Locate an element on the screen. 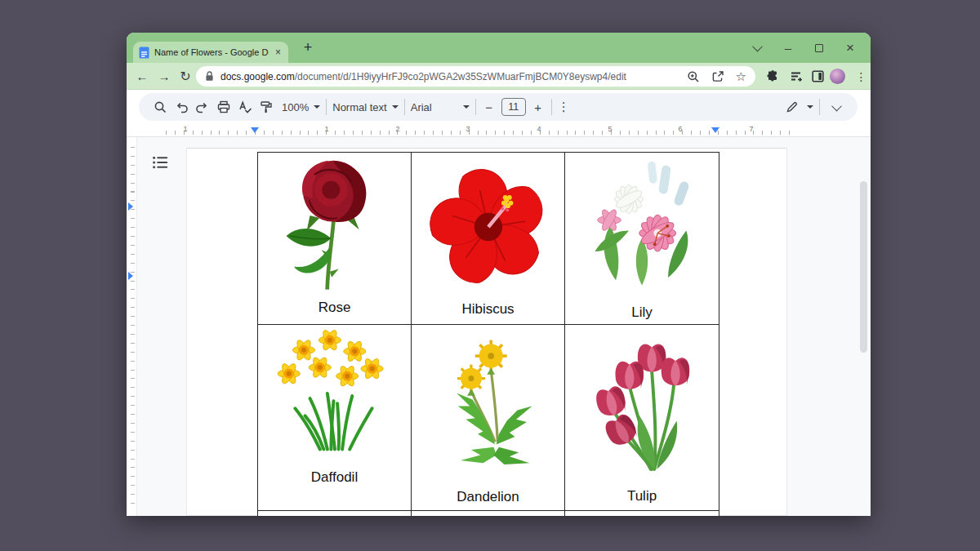  table-cell-dandelion: Dandelion is located at coordinates (488, 418).